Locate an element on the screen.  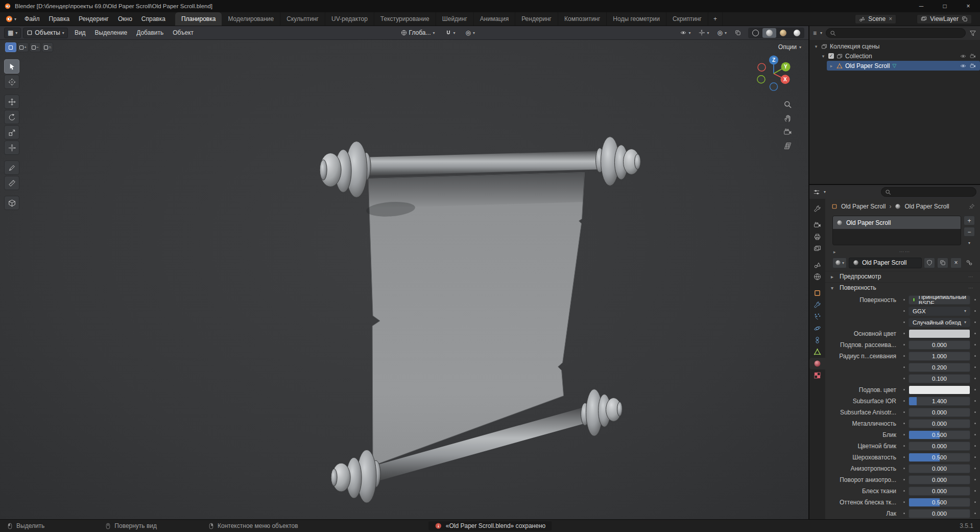
add-slot-button: + is located at coordinates (969, 221).